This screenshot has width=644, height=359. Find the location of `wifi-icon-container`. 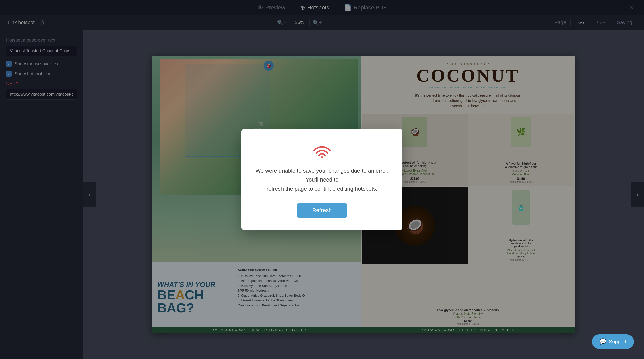

wifi-icon-container is located at coordinates (322, 151).